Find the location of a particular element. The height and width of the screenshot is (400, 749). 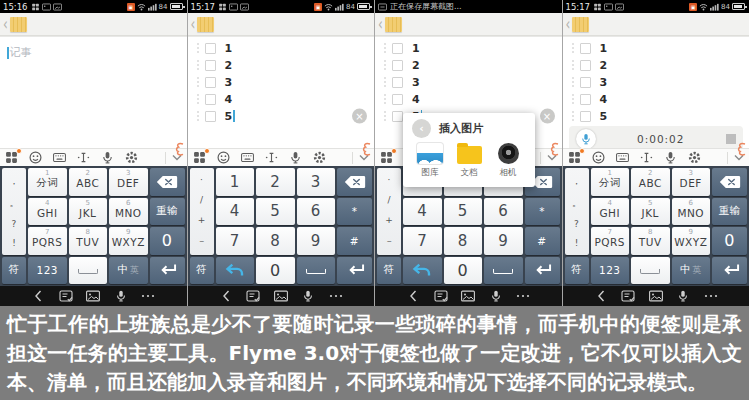

key-undo is located at coordinates (236, 271).